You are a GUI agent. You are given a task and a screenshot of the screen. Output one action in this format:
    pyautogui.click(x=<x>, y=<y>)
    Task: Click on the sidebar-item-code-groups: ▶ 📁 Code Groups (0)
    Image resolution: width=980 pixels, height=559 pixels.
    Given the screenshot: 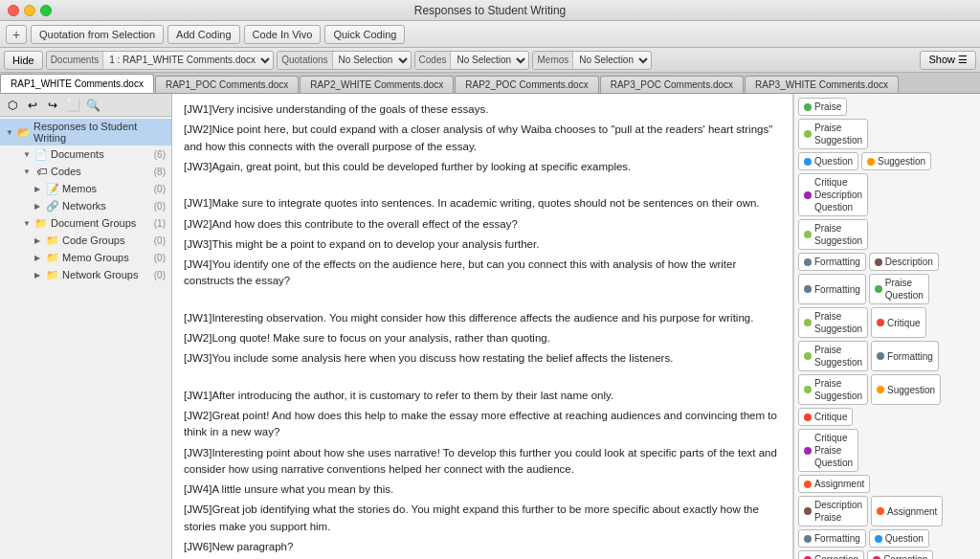 What is the action you would take?
    pyautogui.click(x=86, y=240)
    